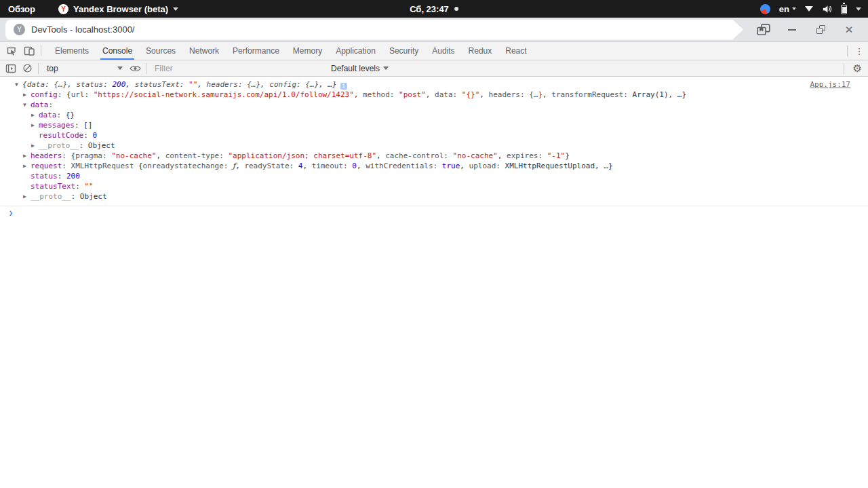  Describe the element at coordinates (84, 69) in the screenshot. I see `execution-context-select: top` at that location.